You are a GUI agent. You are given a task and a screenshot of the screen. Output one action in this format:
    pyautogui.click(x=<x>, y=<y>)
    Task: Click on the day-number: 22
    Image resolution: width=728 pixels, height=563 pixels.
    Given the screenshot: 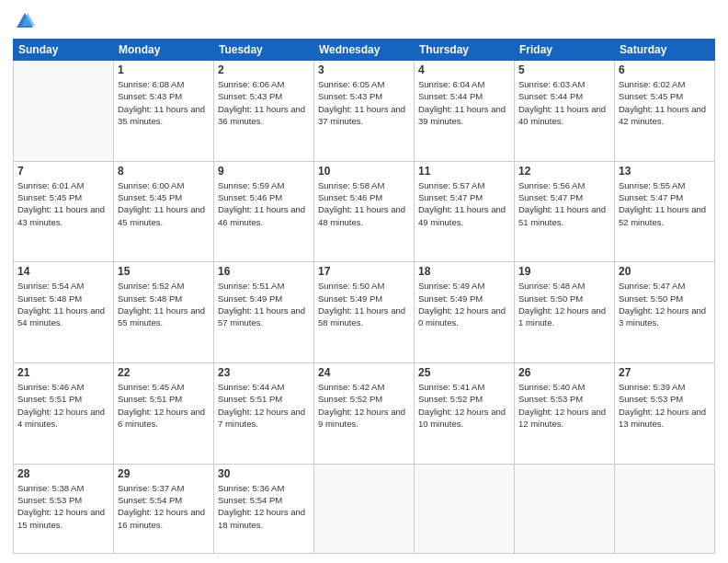 What is the action you would take?
    pyautogui.click(x=164, y=373)
    